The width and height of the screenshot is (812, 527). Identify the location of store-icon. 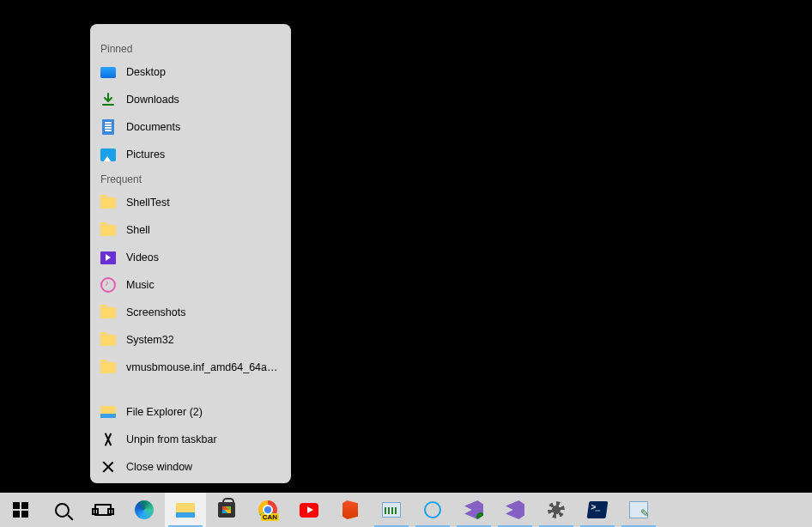
(227, 510).